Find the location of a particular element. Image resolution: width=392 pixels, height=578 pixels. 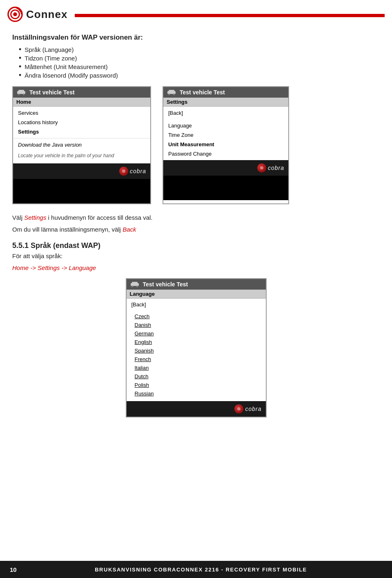

body-text-1: Välj Settings i huvudmenyn för access ti… is located at coordinates (196, 218).